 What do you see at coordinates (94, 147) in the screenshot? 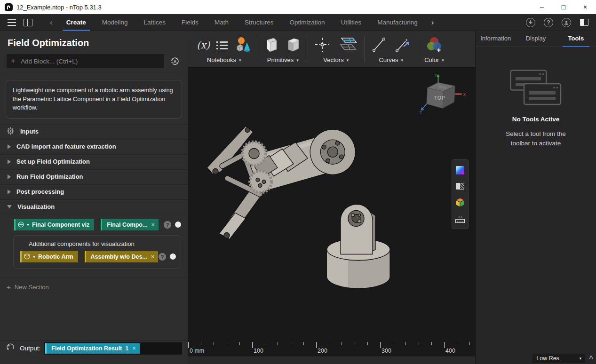
I see `section-cad-import: CAD import and feature extraction` at bounding box center [94, 147].